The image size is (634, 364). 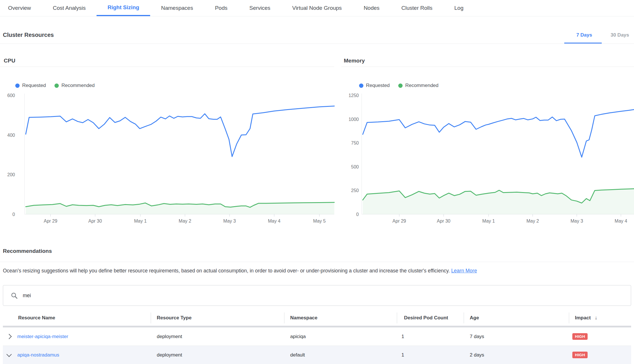 I want to click on tab-nodes: Nodes, so click(x=372, y=8).